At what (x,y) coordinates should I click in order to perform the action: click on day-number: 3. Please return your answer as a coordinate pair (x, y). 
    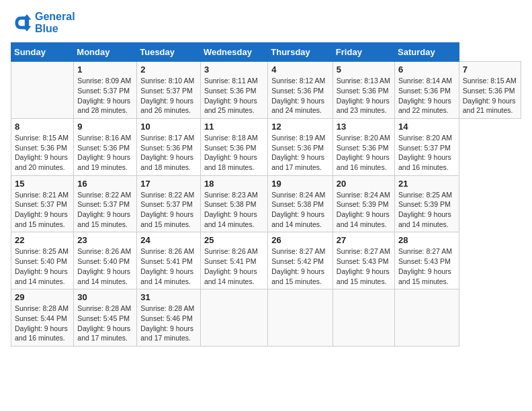
    Looking at the image, I should click on (234, 70).